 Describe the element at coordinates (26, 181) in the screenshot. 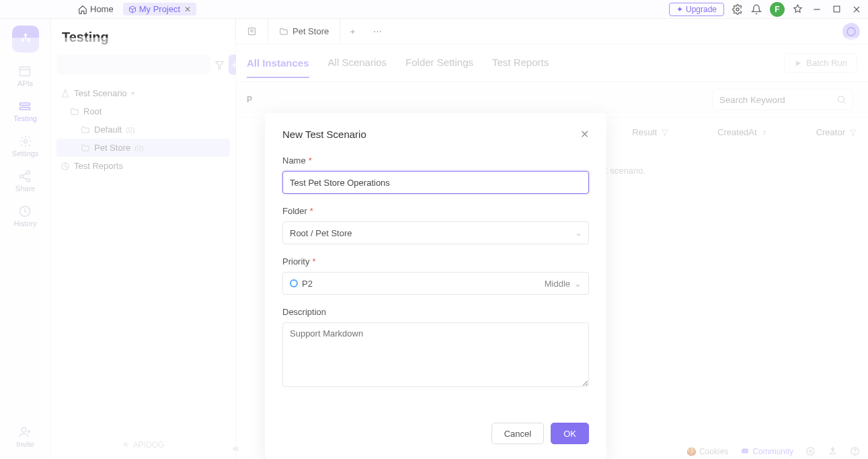

I see `rail-share: Share` at that location.